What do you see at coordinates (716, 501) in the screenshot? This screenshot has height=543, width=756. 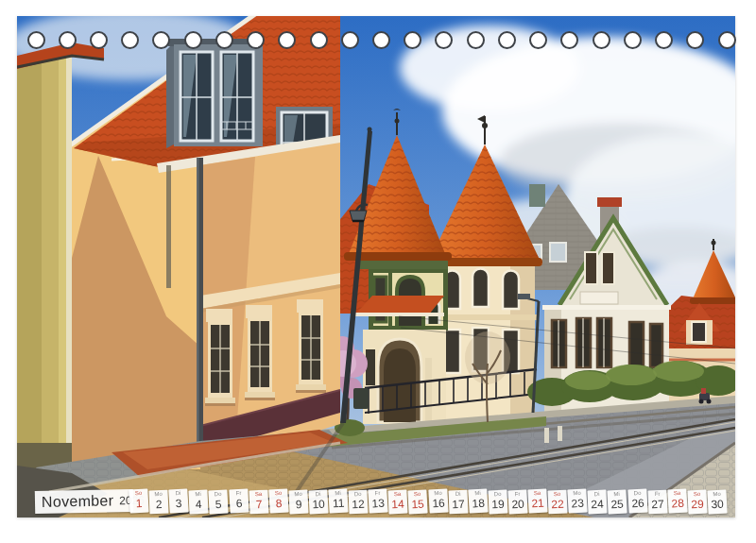 I see `date-cell: Mo30` at bounding box center [716, 501].